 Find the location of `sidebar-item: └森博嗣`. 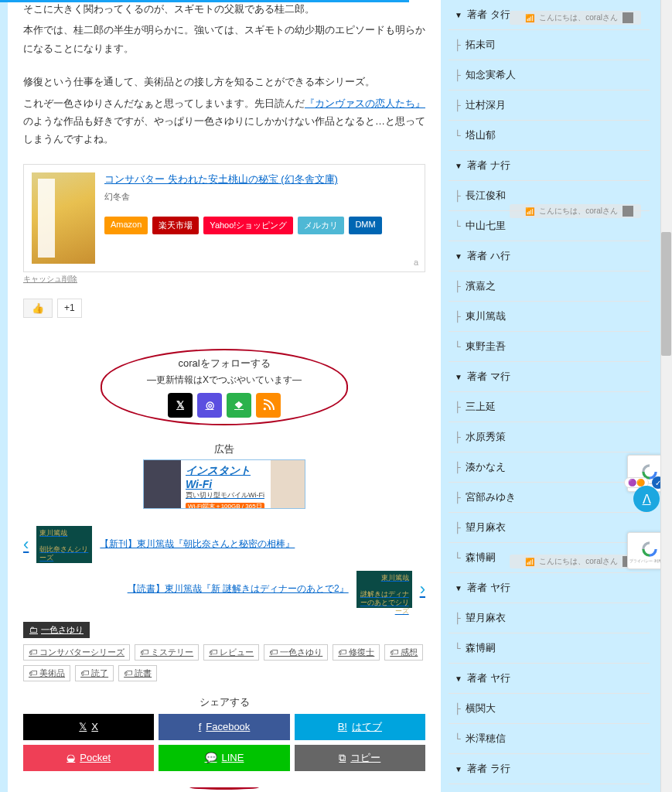

sidebar-item: └森博嗣 is located at coordinates (549, 648).